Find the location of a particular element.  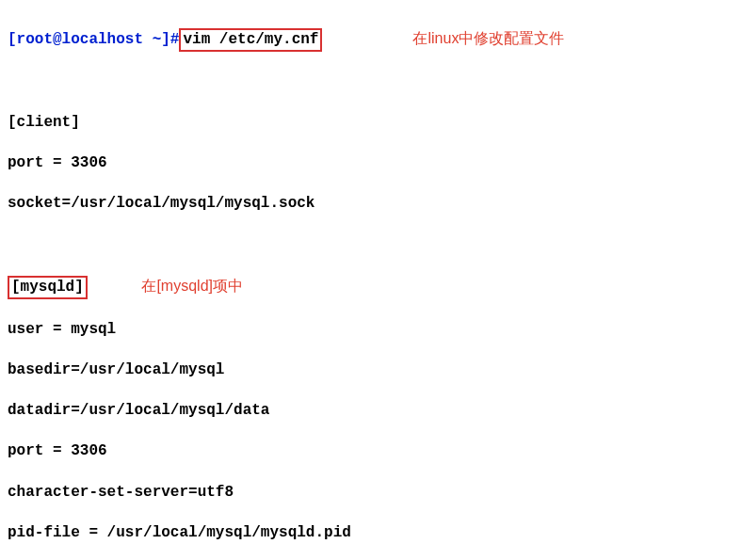

config-charset: character-set-server=utf8 is located at coordinates (371, 493).